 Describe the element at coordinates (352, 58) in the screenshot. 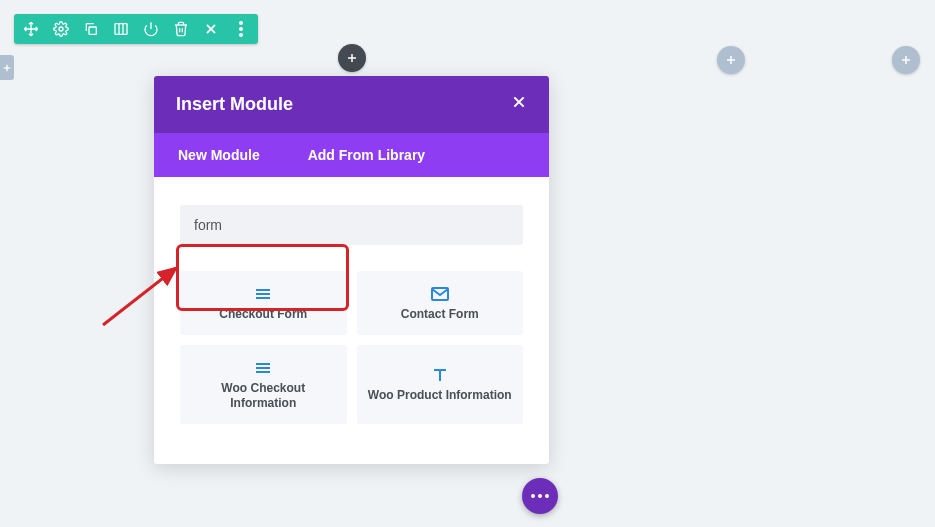

I see `add-row-button` at that location.